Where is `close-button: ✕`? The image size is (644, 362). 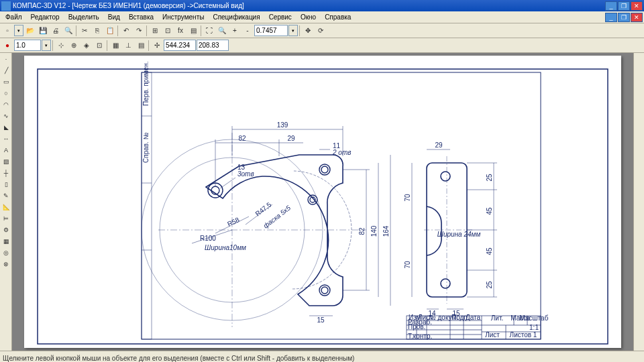
close-button: ✕ is located at coordinates (637, 6).